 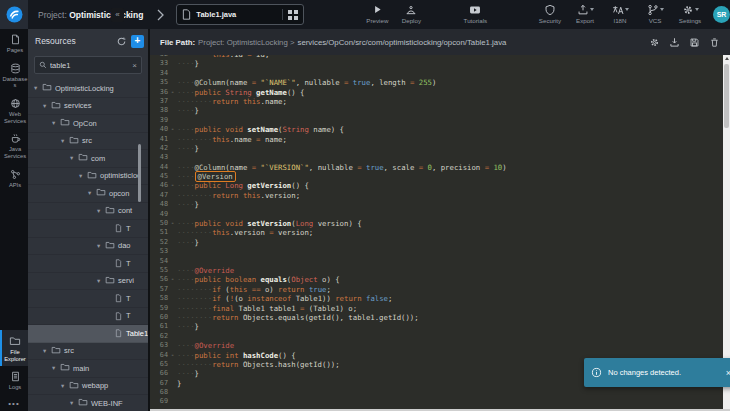 What do you see at coordinates (475, 14) in the screenshot?
I see `tutorials-button: Tutorials` at bounding box center [475, 14].